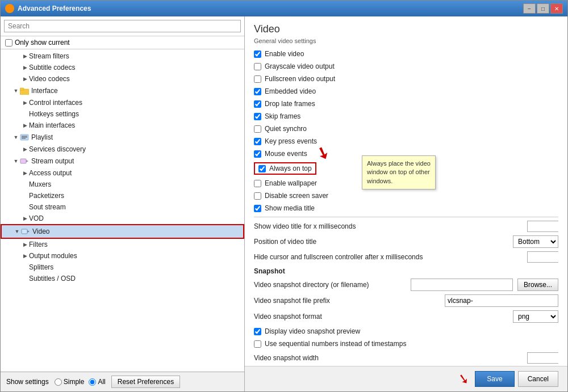  What do you see at coordinates (529, 9) in the screenshot?
I see `minimize-button: −` at bounding box center [529, 9].